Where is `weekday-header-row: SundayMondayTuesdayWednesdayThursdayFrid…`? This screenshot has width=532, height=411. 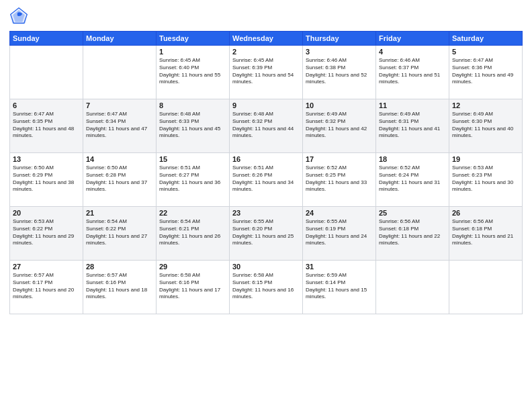 weekday-header-row: SundayMondayTuesdayWednesdayThursdayFrid… is located at coordinates (266, 39).